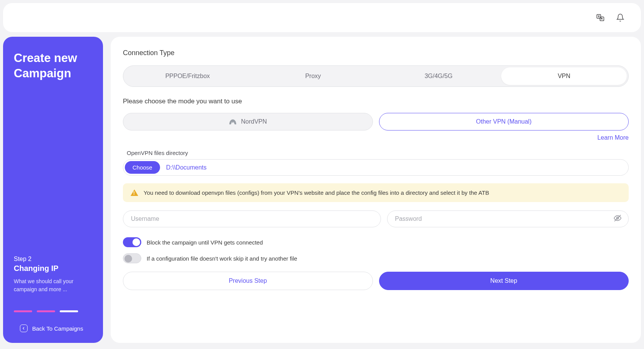 The width and height of the screenshot is (644, 349). I want to click on choose-file-button: Choose, so click(142, 168).